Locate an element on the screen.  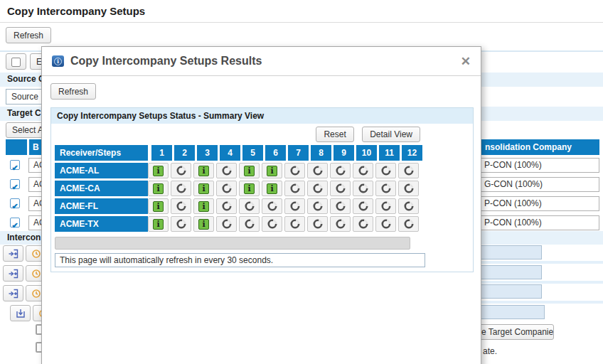
status-row: ACME-ALiiii is located at coordinates (261, 171).